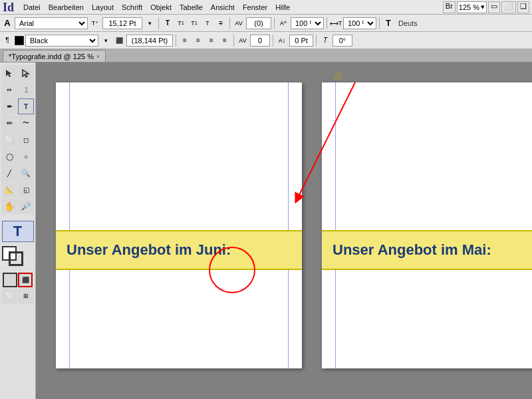  What do you see at coordinates (325, 41) in the screenshot?
I see `skew-icon: T` at bounding box center [325, 41].